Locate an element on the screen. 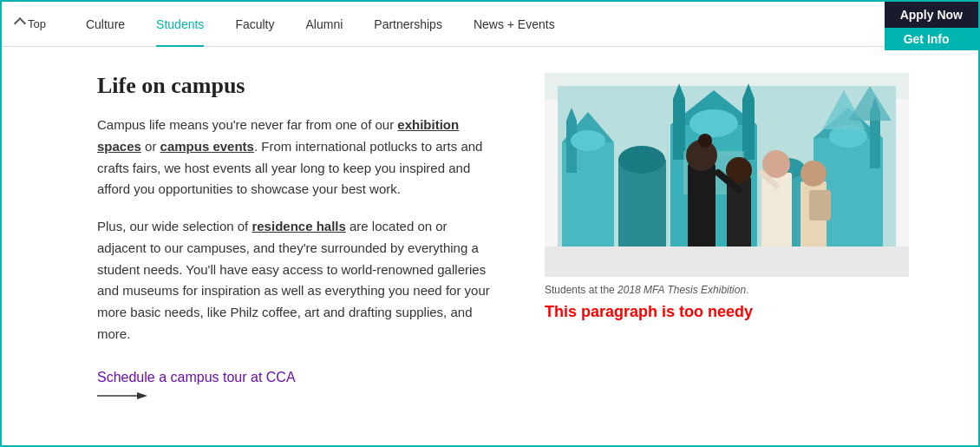 Image resolution: width=980 pixels, height=447 pixels. image-caption: Students at the 2018 MFA Thesis Exhibiti… is located at coordinates (727, 290).